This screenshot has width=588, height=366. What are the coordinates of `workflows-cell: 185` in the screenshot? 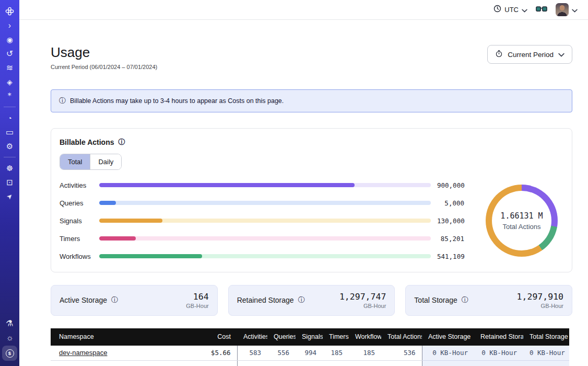 It's located at (365, 353).